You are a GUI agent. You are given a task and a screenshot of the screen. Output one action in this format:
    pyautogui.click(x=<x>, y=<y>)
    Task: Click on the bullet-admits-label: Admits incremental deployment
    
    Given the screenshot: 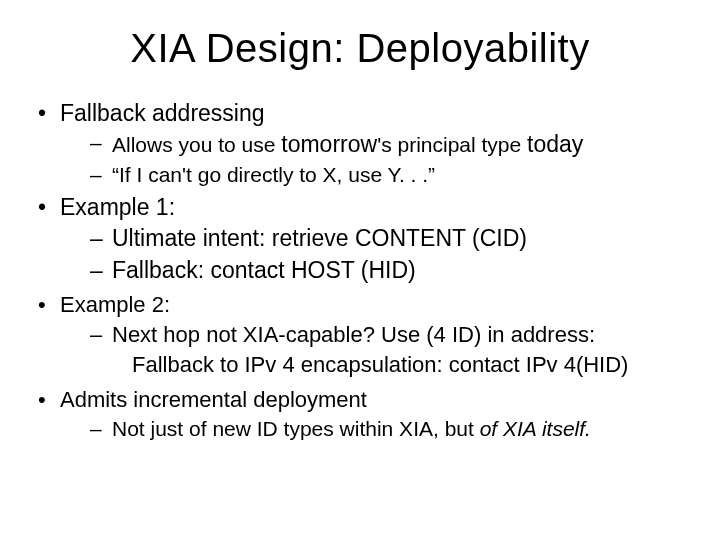 What is the action you would take?
    pyautogui.click(x=214, y=400)
    